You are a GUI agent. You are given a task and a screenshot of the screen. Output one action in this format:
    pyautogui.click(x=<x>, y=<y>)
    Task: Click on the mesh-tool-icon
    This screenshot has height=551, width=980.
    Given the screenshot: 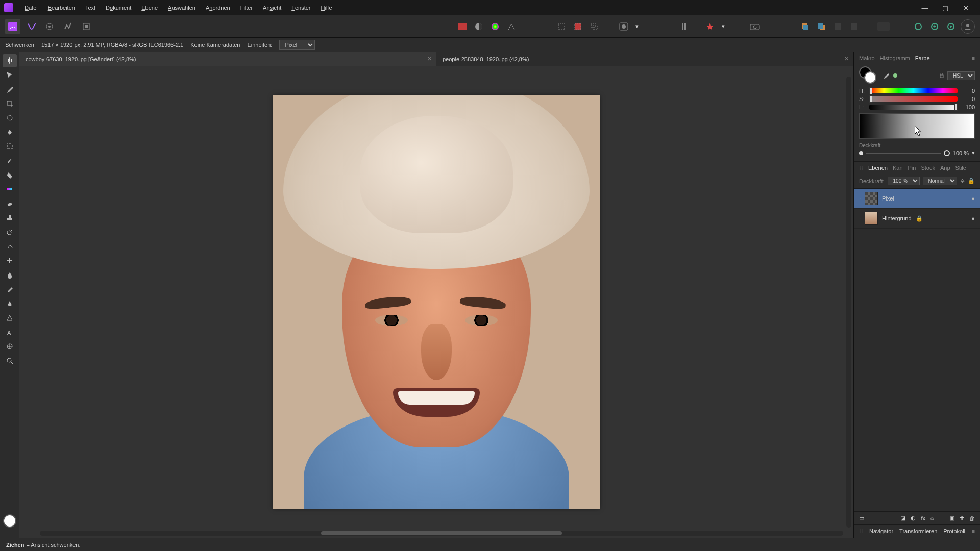 What is the action you would take?
    pyautogui.click(x=10, y=346)
    